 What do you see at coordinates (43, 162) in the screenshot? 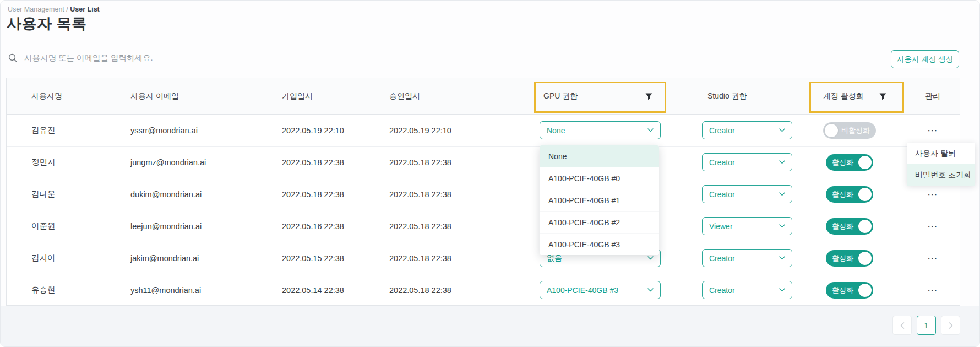
I see `user-name: 정민지` at bounding box center [43, 162].